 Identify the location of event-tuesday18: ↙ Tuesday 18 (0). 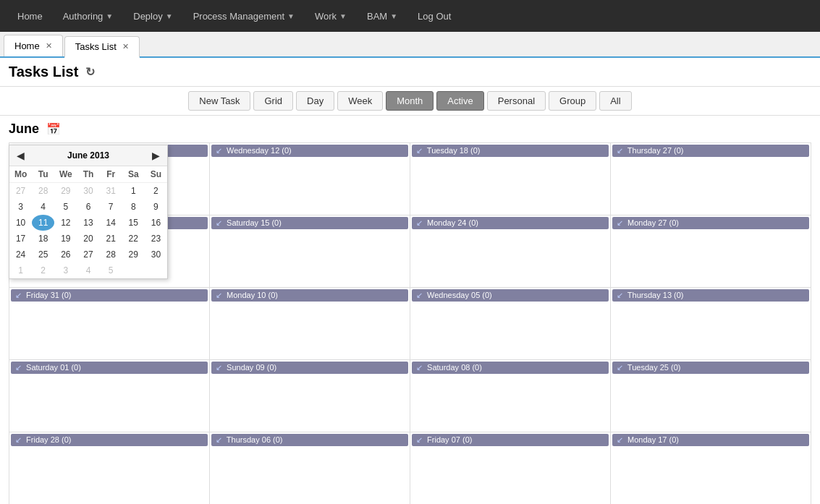
(510, 150).